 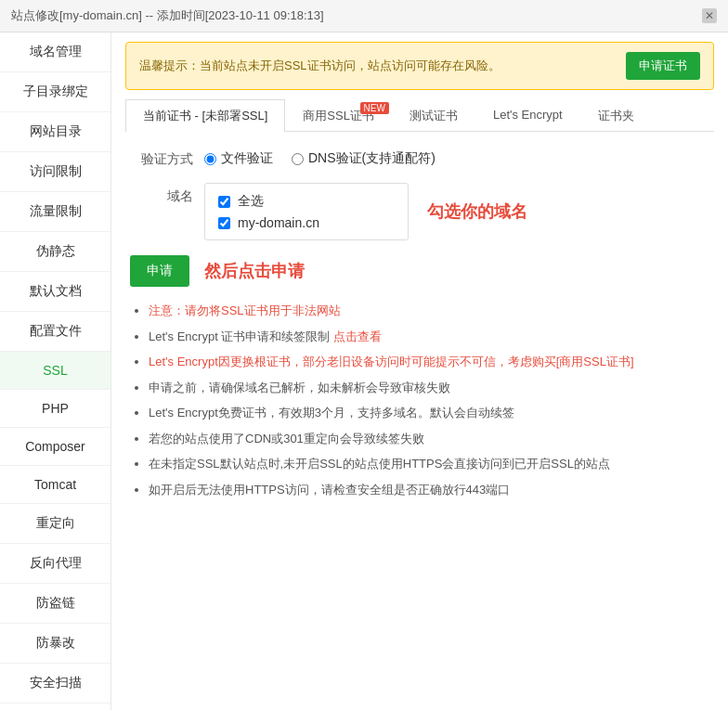 What do you see at coordinates (429, 311) in the screenshot?
I see `note-1: 注意：请勿将SSL证书用于非法网站` at bounding box center [429, 311].